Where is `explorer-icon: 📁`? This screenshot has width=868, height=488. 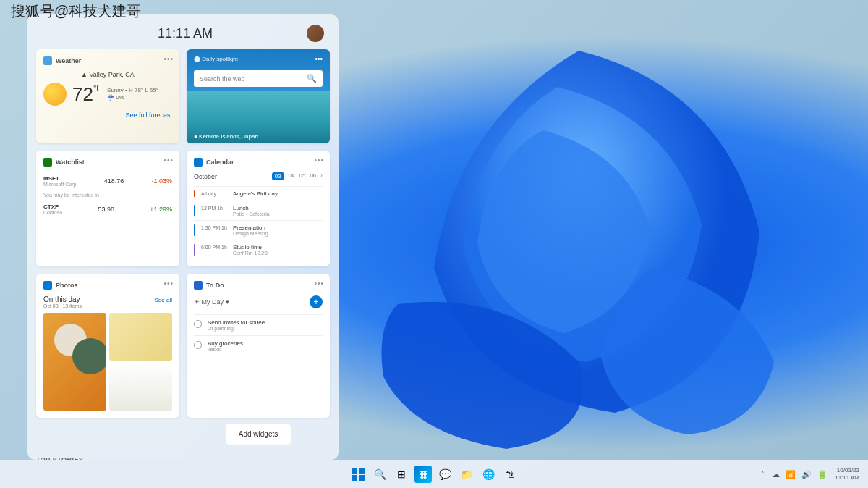
explorer-icon: 📁 is located at coordinates (467, 474).